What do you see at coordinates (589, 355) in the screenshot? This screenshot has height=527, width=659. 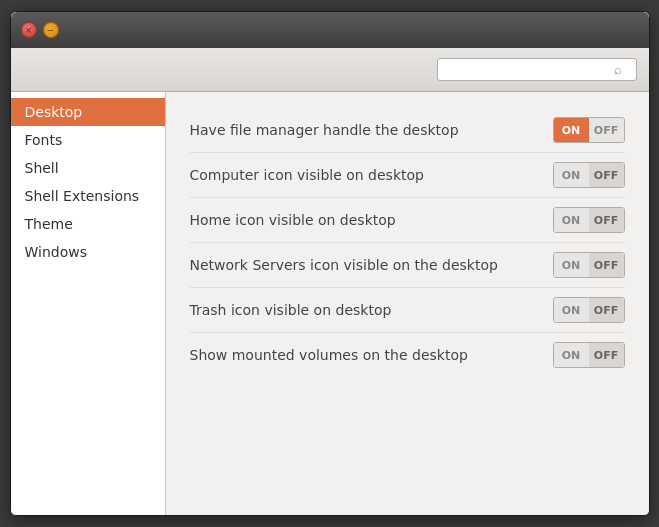 I see `toggle-mounted-volumes: ONOFF` at bounding box center [589, 355].